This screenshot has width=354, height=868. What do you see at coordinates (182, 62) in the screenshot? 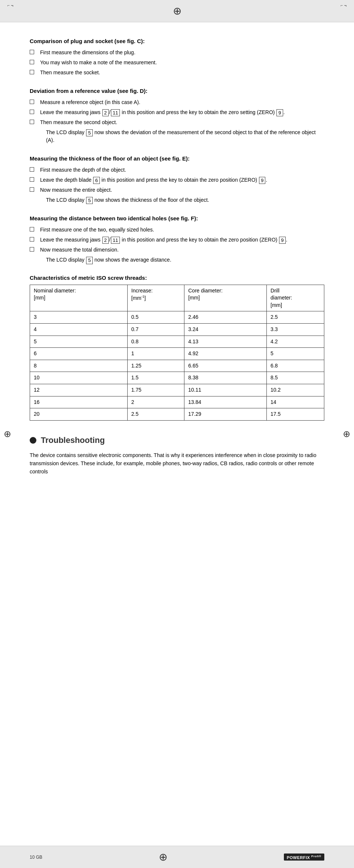
I see `item-text: You may wish to make a note of the measu…` at bounding box center [182, 62].